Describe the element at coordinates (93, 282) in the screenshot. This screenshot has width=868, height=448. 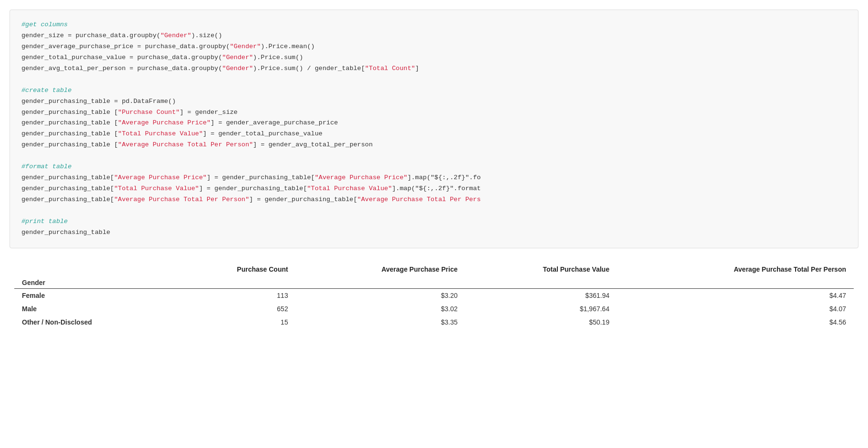
I see `table-index-label: Gender` at that location.